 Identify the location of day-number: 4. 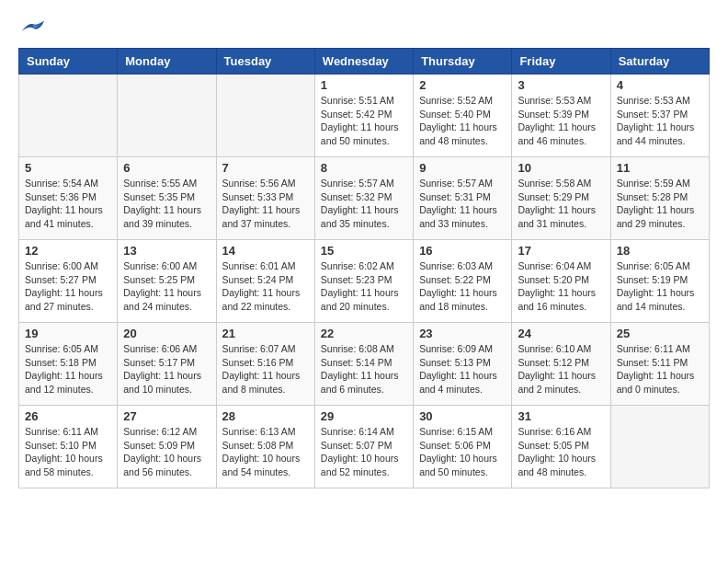
(660, 85).